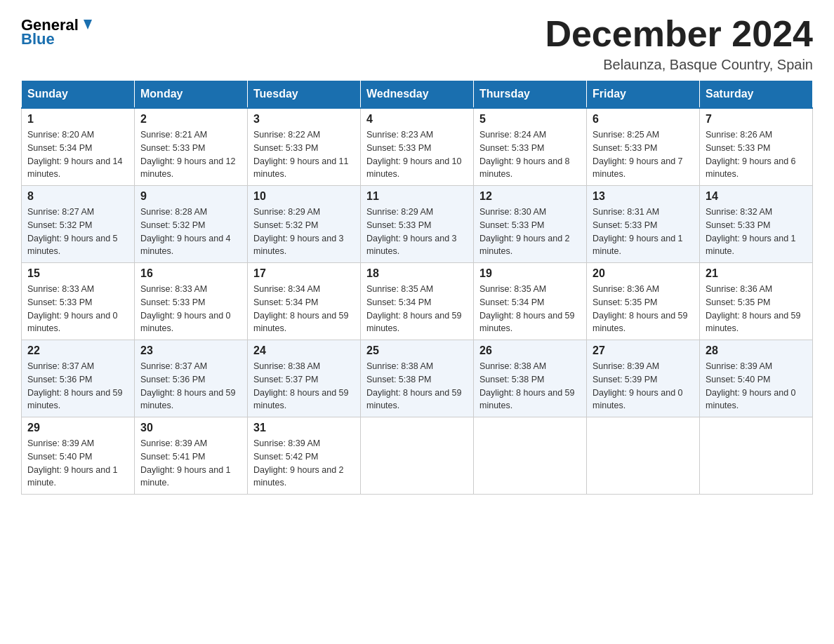 This screenshot has height=644, width=834. I want to click on day-info: Sunrise: 8:31 AM Sunset: 5:33 PM Dayligh…, so click(643, 232).